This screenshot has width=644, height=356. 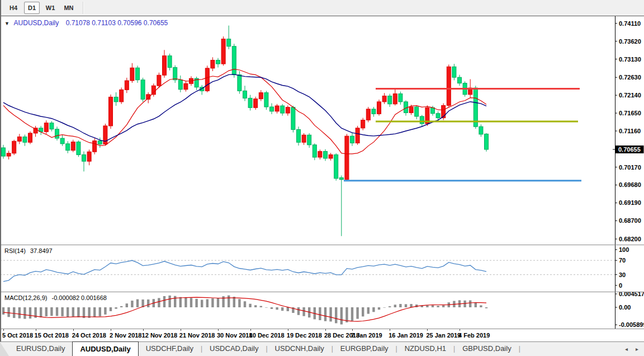 I want to click on rsi-axis-label: 30, so click(x=622, y=275).